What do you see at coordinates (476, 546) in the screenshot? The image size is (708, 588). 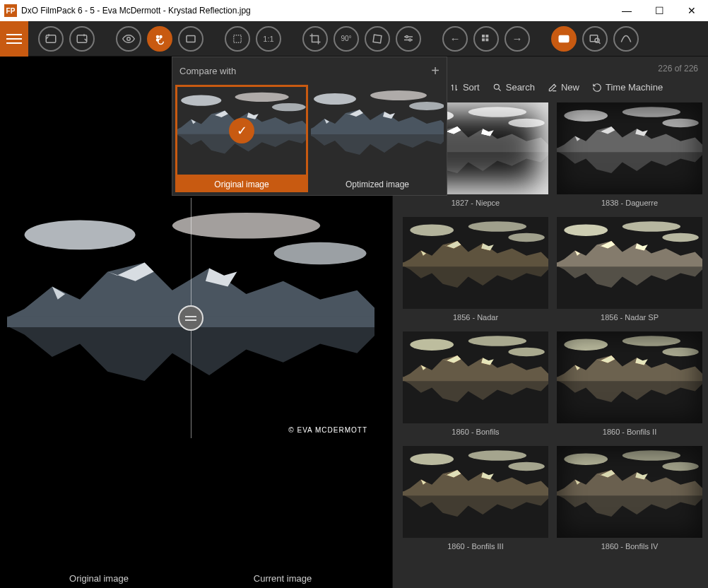 I see `preset-label: 1860 - Bonfils III` at bounding box center [476, 546].